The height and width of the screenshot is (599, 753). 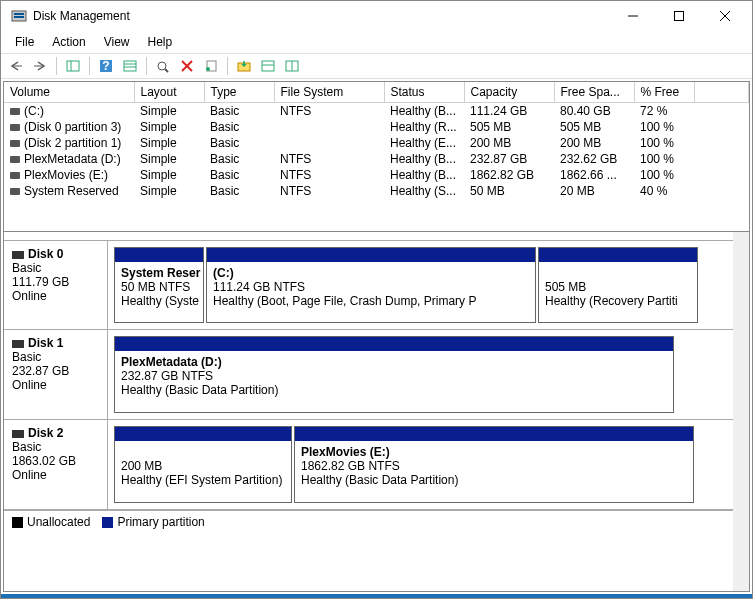 What do you see at coordinates (376, 465) in the screenshot?
I see `disk-row: Disk 2Basic1863.02 GBOnline 200 MBHealth…` at bounding box center [376, 465].